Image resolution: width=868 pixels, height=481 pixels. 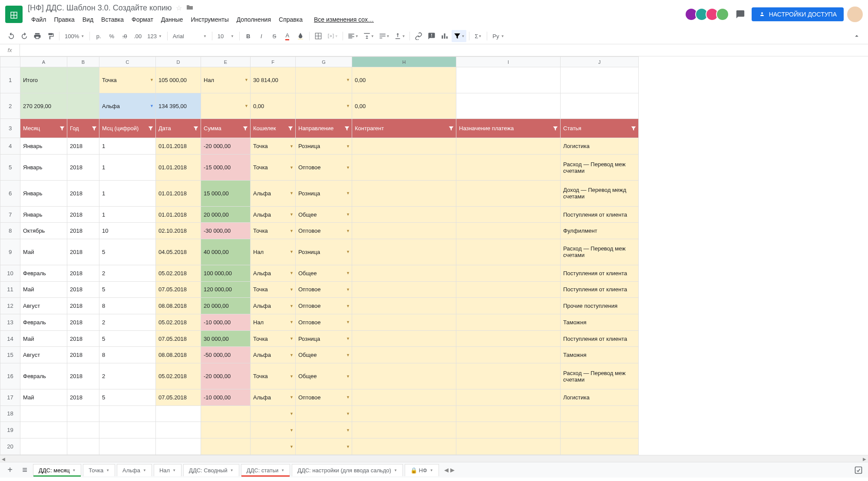 What do you see at coordinates (10, 430) in the screenshot?
I see `row-header: 19` at bounding box center [10, 430].